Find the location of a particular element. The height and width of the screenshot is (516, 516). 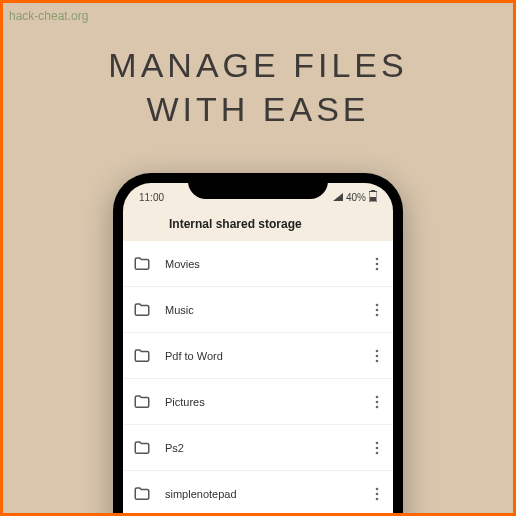

list-item: Pictures is located at coordinates (258, 402).